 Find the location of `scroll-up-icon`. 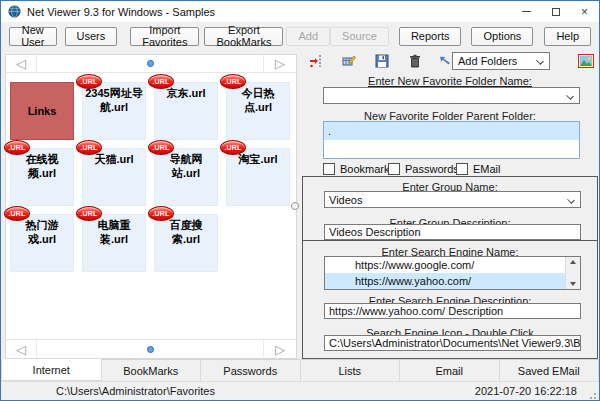

scroll-up-icon is located at coordinates (573, 262).